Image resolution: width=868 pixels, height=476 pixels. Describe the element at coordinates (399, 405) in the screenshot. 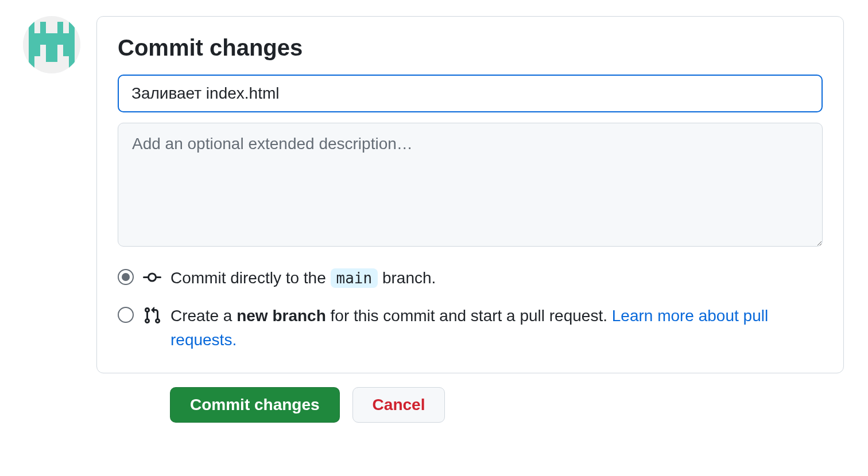

I see `cancel-button: Cancel` at that location.